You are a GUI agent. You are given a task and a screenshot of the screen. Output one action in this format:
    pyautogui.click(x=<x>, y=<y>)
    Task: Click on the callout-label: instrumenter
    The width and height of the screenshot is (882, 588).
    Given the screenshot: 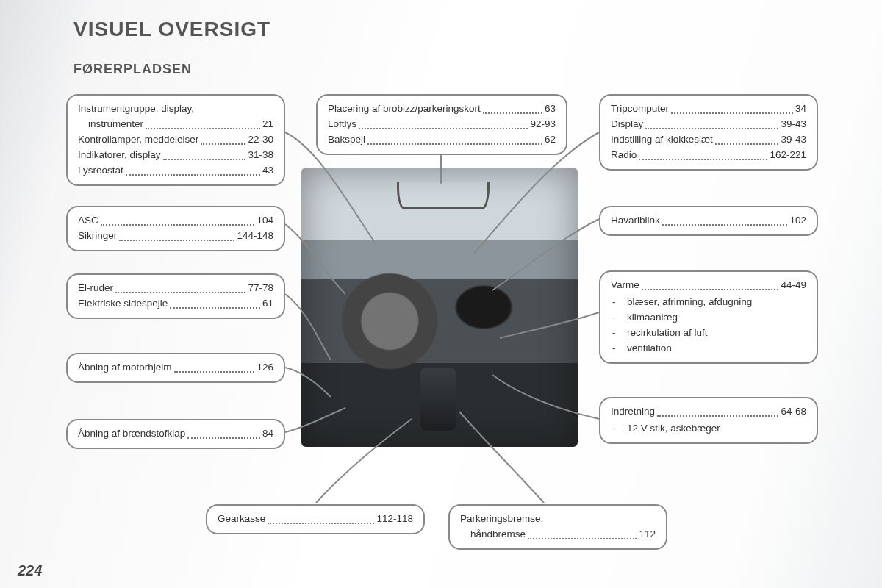 What is the action you would take?
    pyautogui.click(x=110, y=125)
    